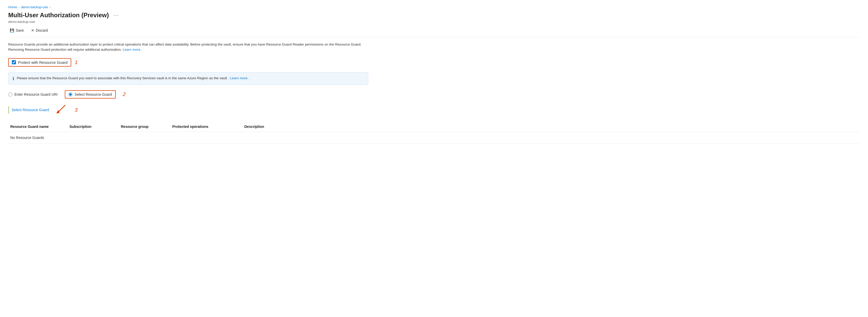  What do you see at coordinates (63, 110) in the screenshot?
I see `red-arrow-svg` at bounding box center [63, 110].